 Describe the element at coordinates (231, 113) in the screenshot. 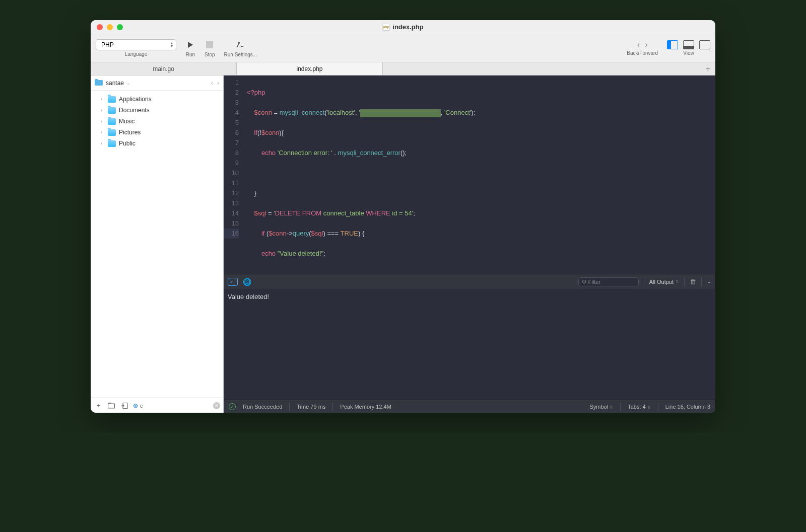

I see `line-number: 4` at that location.